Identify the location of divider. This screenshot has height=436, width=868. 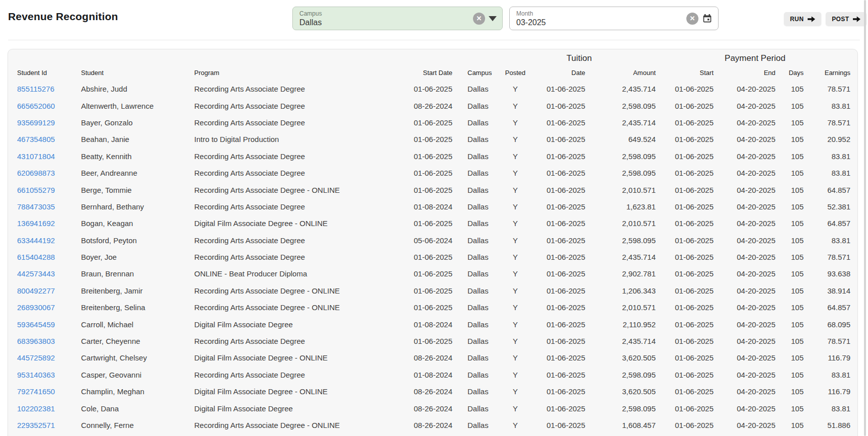
(434, 40).